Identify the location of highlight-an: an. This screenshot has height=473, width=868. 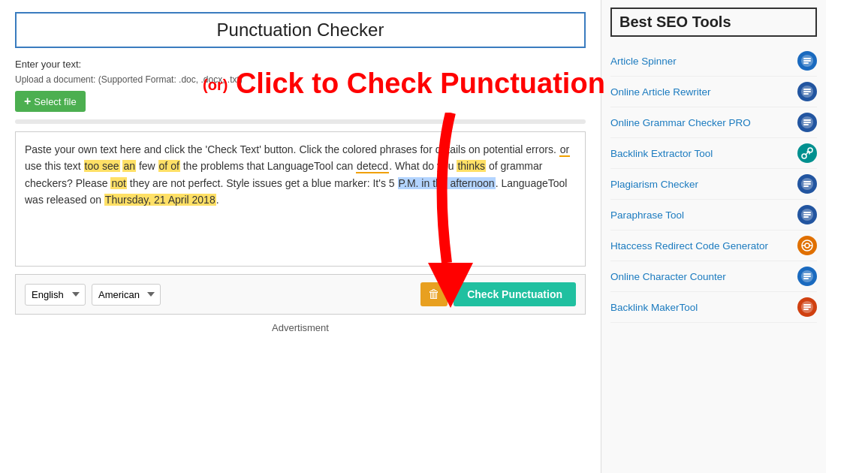
(129, 166).